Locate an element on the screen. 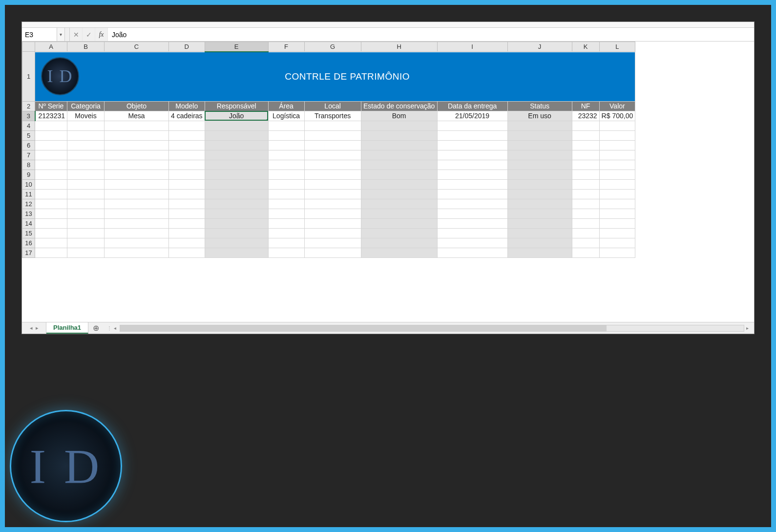 The width and height of the screenshot is (776, 532). table-cell: João is located at coordinates (236, 116).